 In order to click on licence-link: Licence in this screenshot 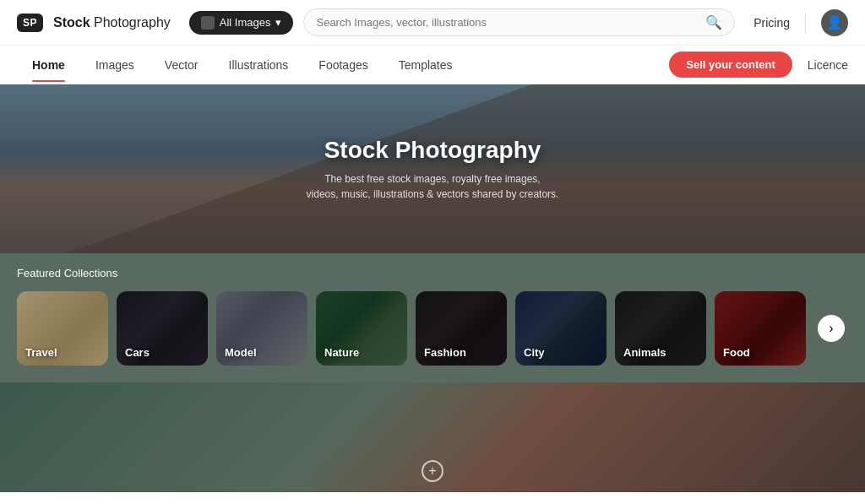, I will do `click(828, 65)`.